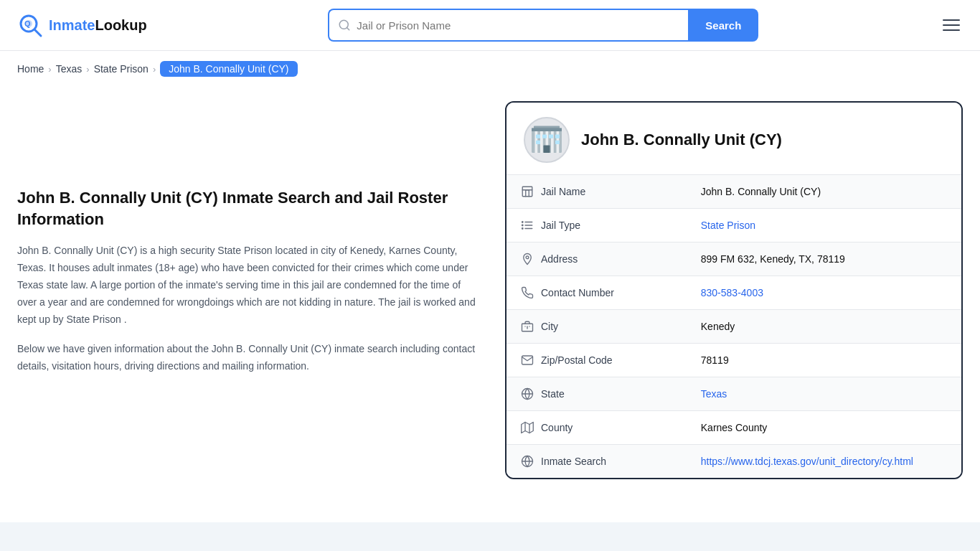 This screenshot has height=551, width=980. Describe the element at coordinates (732, 293) in the screenshot. I see `field-link-contact-number: 830-583-4003` at that location.